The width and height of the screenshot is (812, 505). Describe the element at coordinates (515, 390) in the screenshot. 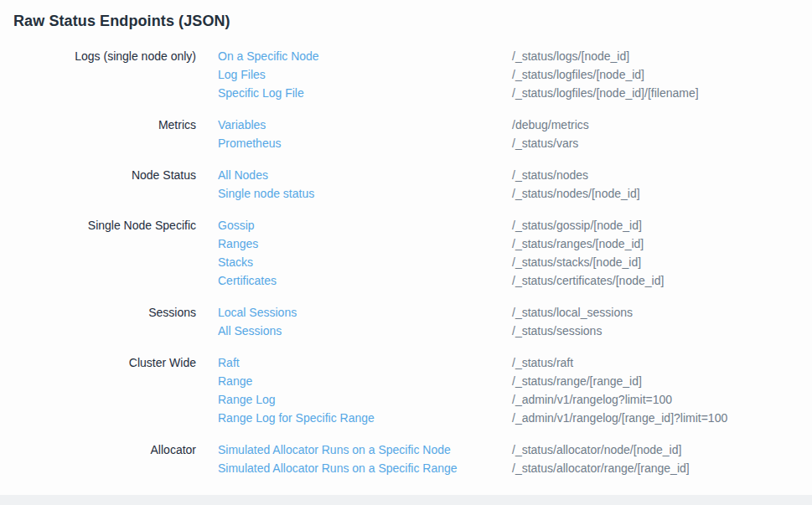

I see `section-rows: Raft /_status/raft Range /_status/range/…` at that location.